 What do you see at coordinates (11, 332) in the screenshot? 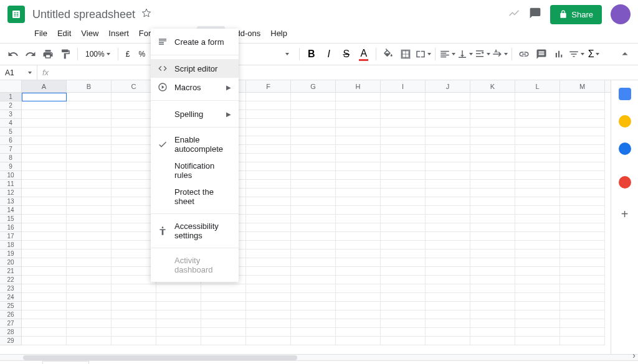
I see `row-header: 28` at bounding box center [11, 332].